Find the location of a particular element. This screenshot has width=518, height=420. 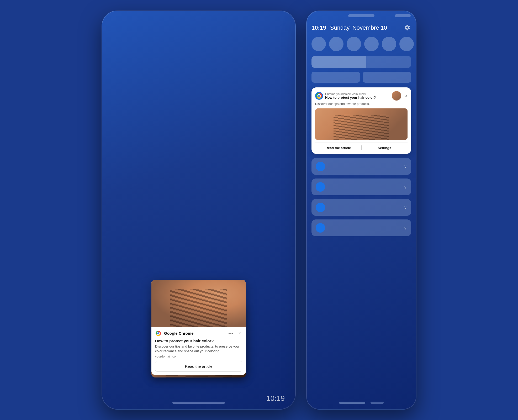

chevron-down-icon-4: ∨ is located at coordinates (405, 228).